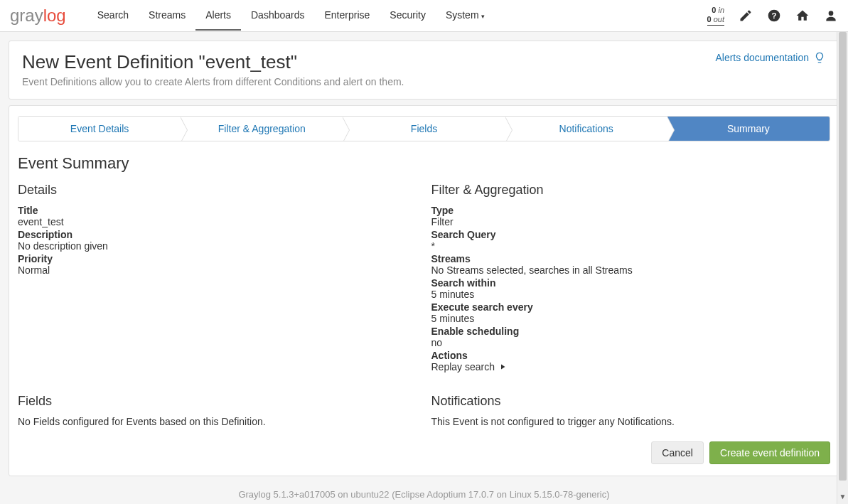 This screenshot has height=504, width=848. Describe the element at coordinates (218, 191) in the screenshot. I see `details-heading: Details` at that location.